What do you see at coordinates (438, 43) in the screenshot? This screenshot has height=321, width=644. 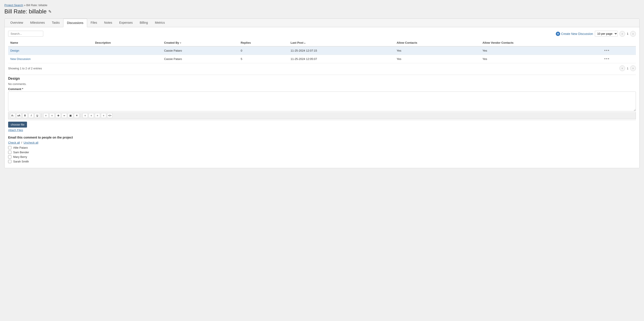 I see `col-allow-contacts: Allow Contacts` at bounding box center [438, 43].